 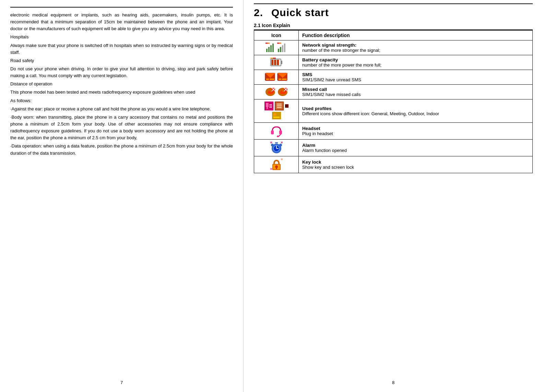 I want to click on chapter-number: 2., so click(x=259, y=12).